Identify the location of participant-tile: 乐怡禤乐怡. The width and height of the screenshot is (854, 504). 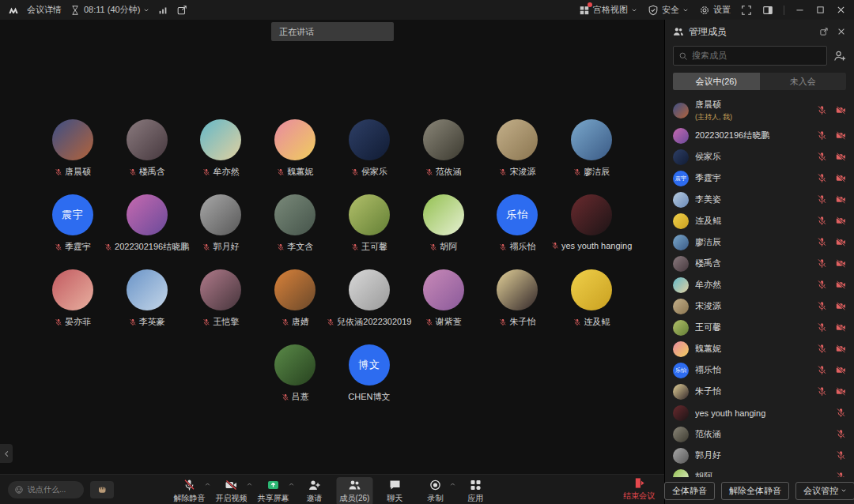
(518, 224).